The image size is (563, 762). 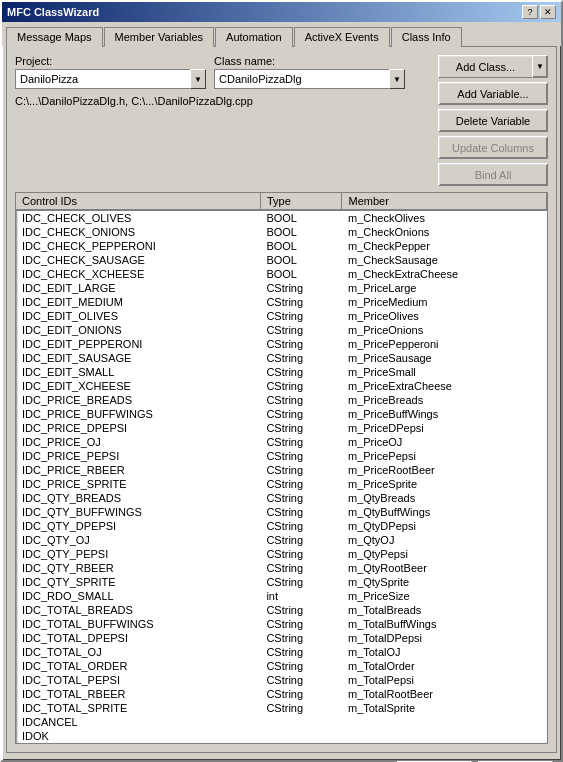 What do you see at coordinates (282, 246) in the screenshot?
I see `table-row: IDC_CHECK_PEPPERONIBOOLm_CheckPepper` at bounding box center [282, 246].